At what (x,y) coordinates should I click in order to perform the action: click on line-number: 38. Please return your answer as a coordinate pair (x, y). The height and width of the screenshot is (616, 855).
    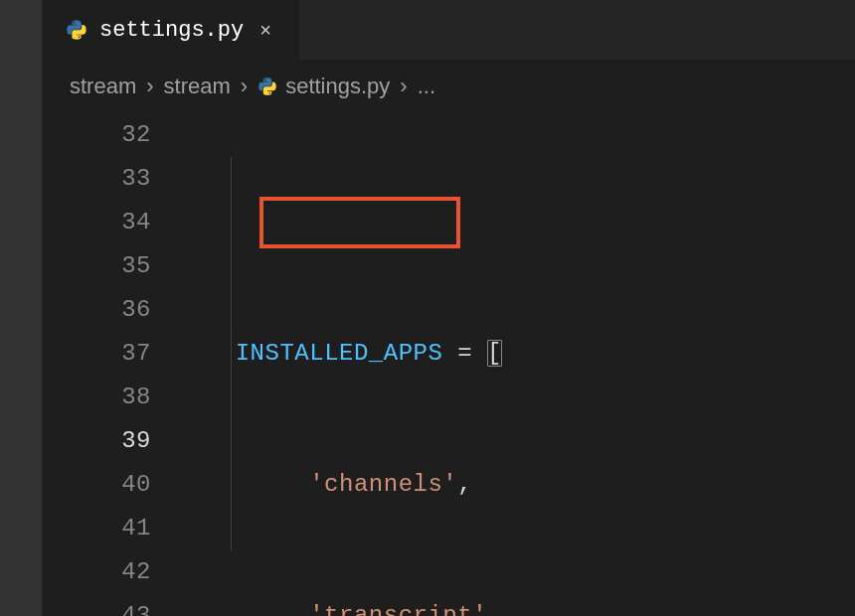
    Looking at the image, I should click on (96, 397).